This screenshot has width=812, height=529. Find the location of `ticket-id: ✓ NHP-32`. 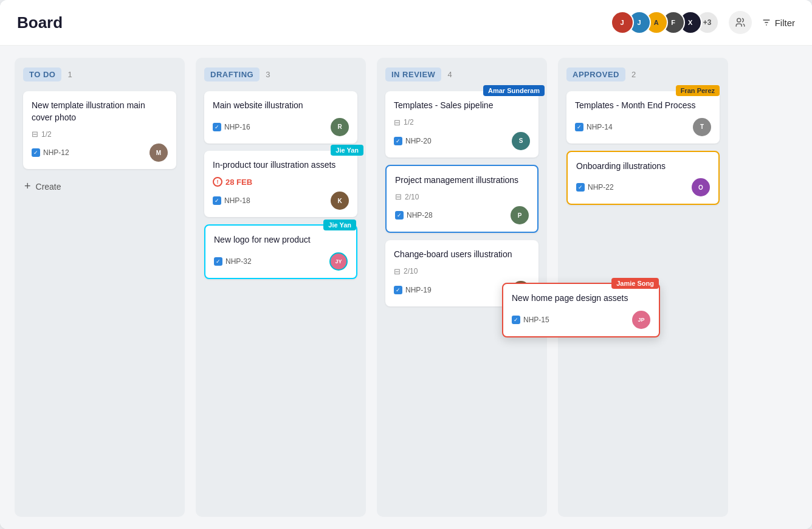

ticket-id: ✓ NHP-32 is located at coordinates (233, 261).